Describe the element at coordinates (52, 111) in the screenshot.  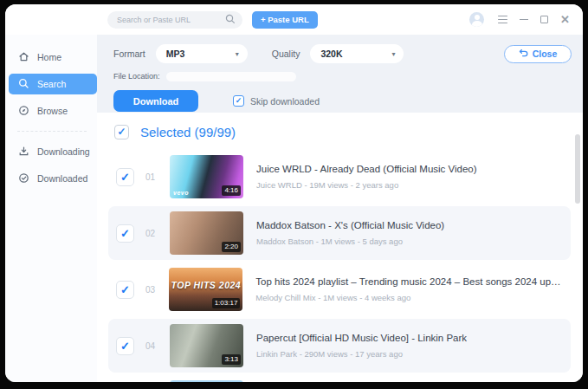
I see `sidebar-item-label: Browse` at that location.